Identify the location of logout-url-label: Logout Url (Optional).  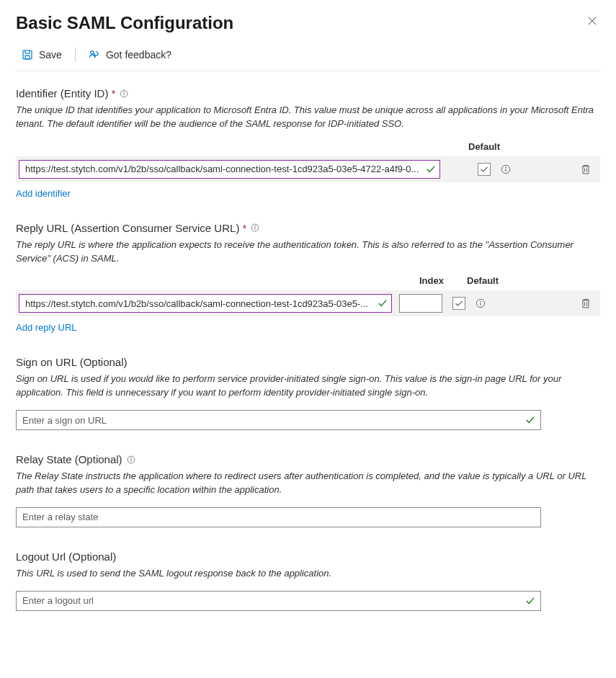
(66, 556).